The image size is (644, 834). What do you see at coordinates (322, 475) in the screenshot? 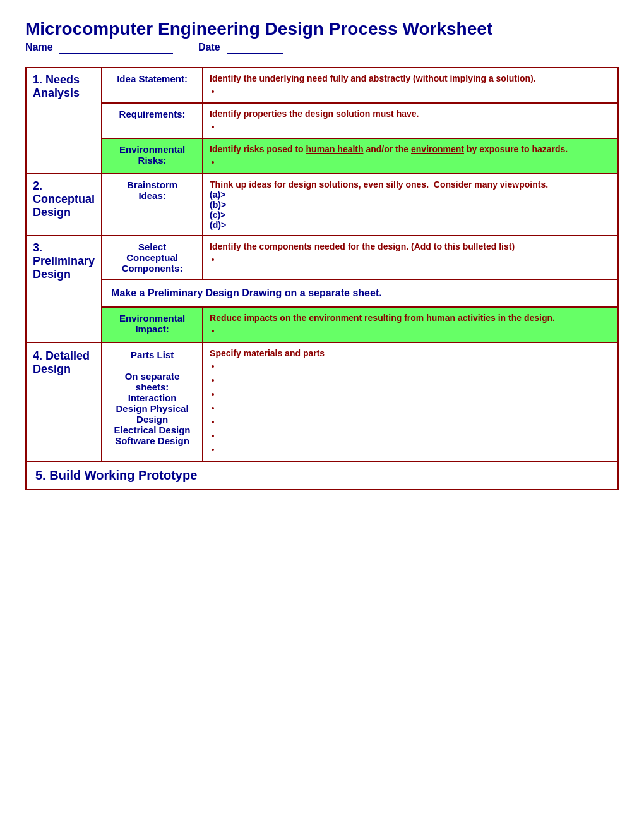
I see `build-prototype-label: 5. Build Working Prototype` at bounding box center [322, 475].